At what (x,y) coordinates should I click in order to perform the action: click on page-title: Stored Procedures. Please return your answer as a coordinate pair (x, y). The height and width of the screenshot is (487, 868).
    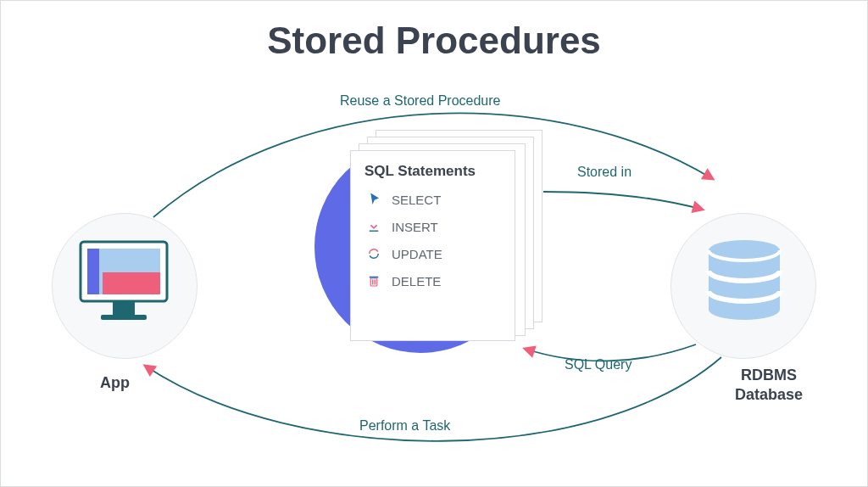
    Looking at the image, I should click on (434, 41).